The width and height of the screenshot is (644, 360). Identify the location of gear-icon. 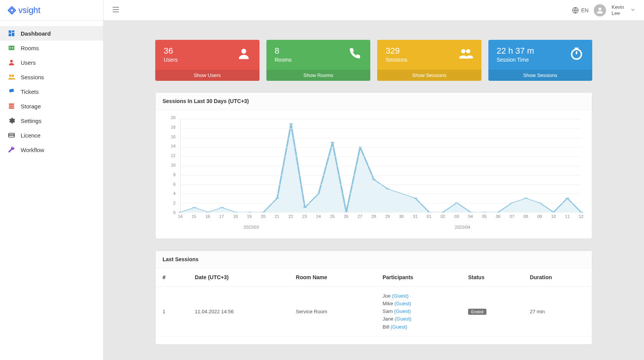
(12, 121).